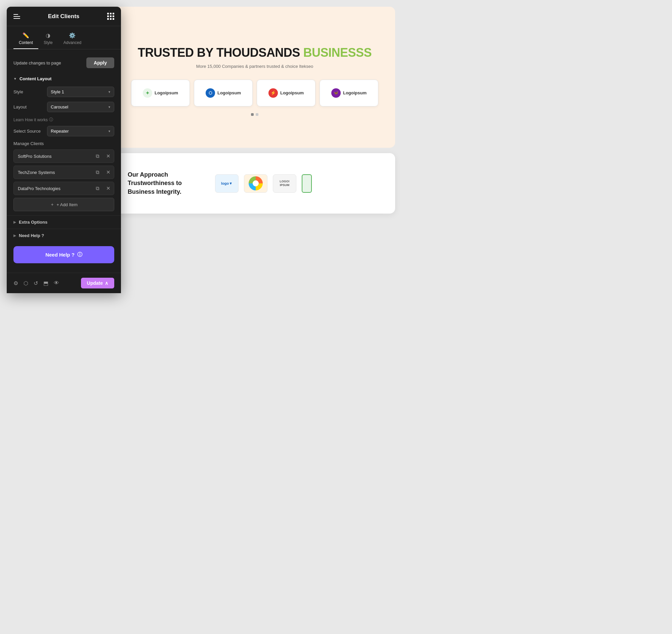  What do you see at coordinates (80, 107) in the screenshot?
I see `layout-select-wrapper: Carousel Grid` at bounding box center [80, 107].